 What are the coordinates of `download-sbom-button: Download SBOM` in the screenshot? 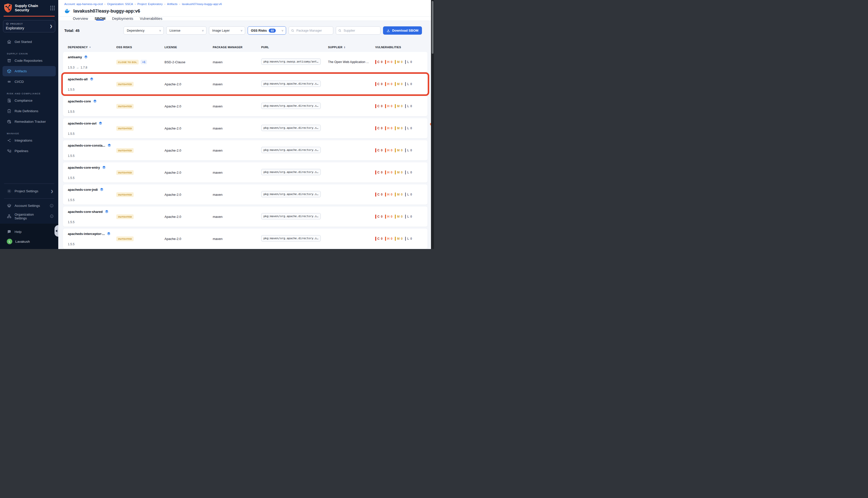 It's located at (402, 30).